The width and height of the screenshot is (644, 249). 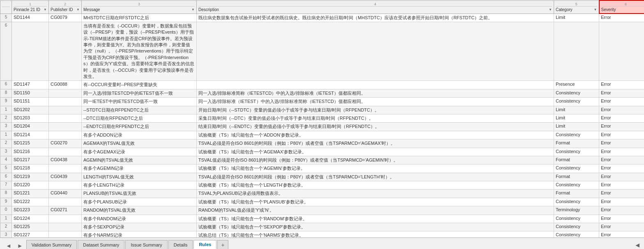 What do you see at coordinates (223, 244) in the screenshot?
I see `tab-add-button: +` at bounding box center [223, 244].